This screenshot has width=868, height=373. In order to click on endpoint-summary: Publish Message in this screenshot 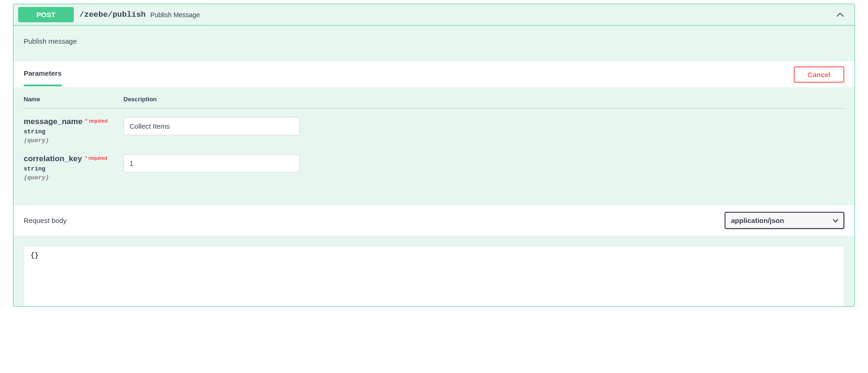, I will do `click(175, 15)`.